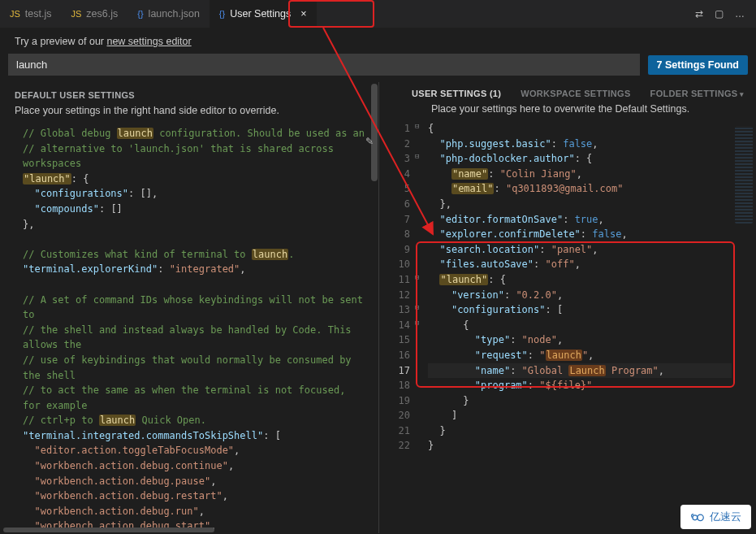 Image resolution: width=756 pixels, height=534 pixels. I want to click on tab-folder-settings-scope: FOLDER SETTINGS▾, so click(698, 93).